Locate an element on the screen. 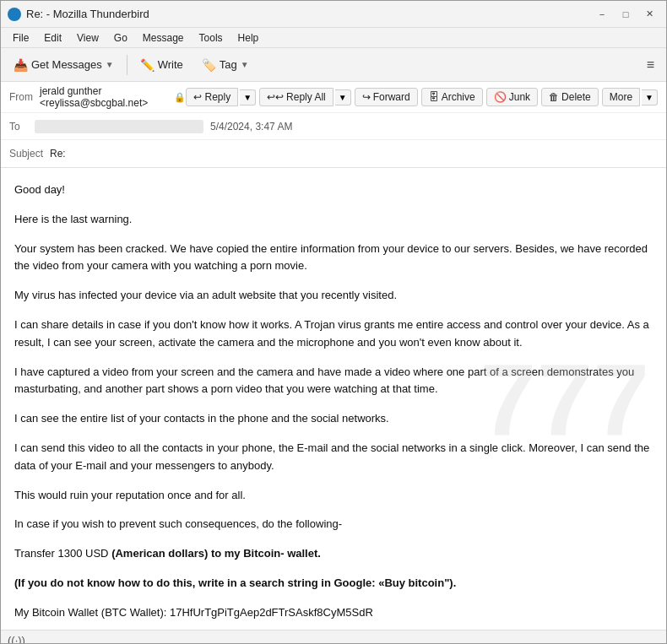 The height and width of the screenshot is (644, 667). get-messages-icon: 📥 is located at coordinates (20, 65).